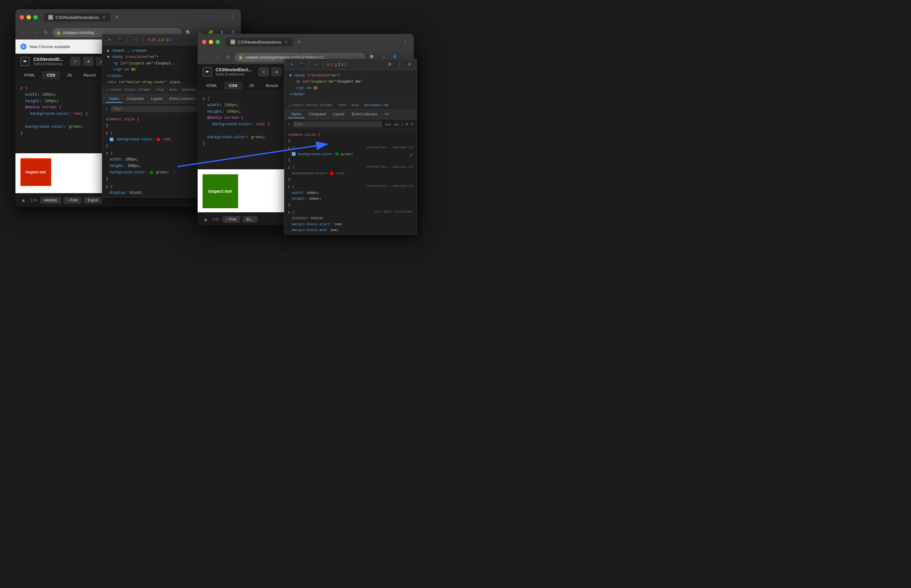 This screenshot has width=911, height=588. What do you see at coordinates (70, 75) in the screenshot?
I see `tab-js-1: JS` at bounding box center [70, 75].